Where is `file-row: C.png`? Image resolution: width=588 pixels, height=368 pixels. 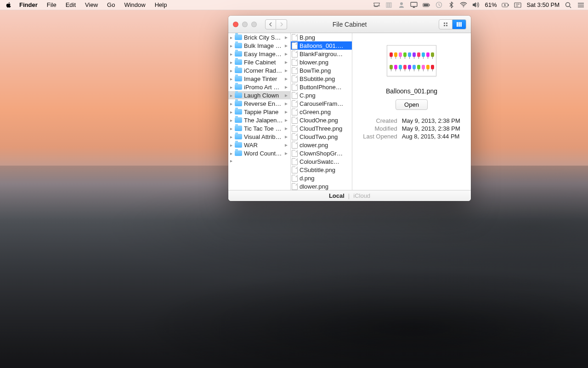
file-row: C.png is located at coordinates (322, 95).